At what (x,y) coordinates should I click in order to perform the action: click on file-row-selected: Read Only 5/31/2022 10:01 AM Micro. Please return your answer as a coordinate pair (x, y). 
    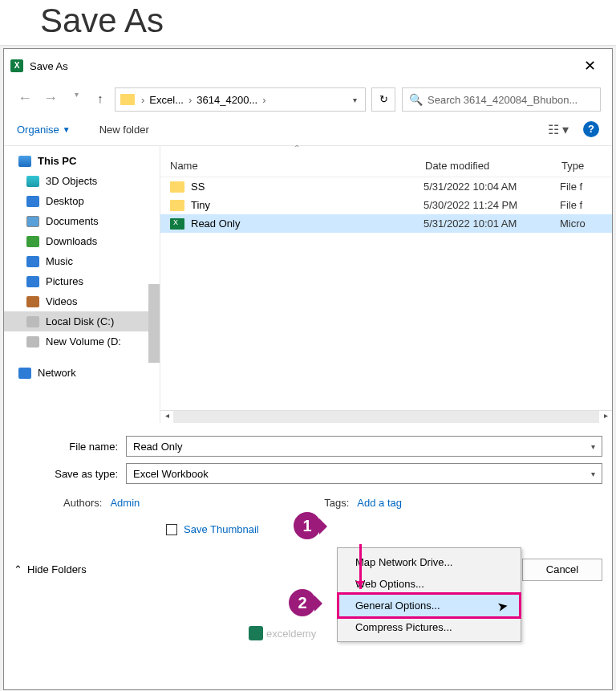
    Looking at the image, I should click on (387, 223).